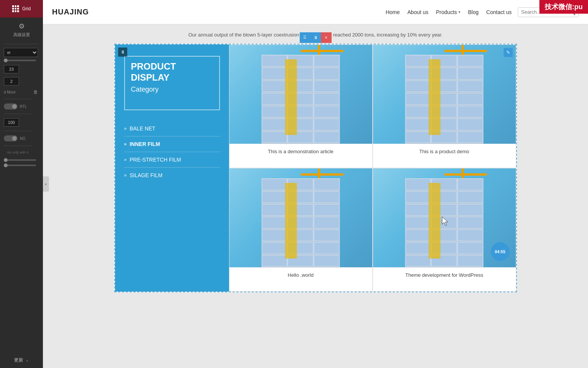 This screenshot has height=368, width=588. What do you see at coordinates (21, 92) in the screenshot?
I see `load-more-row: d More 🗑` at bounding box center [21, 92].